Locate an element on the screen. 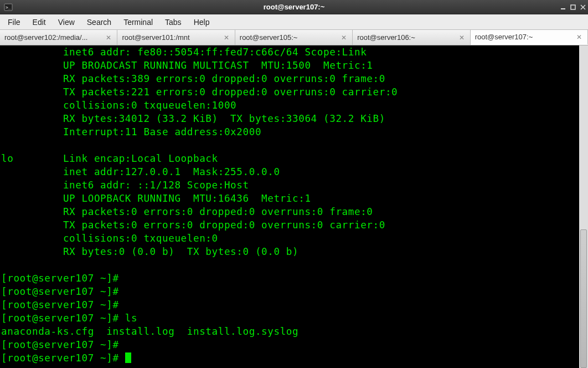  close-button is located at coordinates (583, 7).